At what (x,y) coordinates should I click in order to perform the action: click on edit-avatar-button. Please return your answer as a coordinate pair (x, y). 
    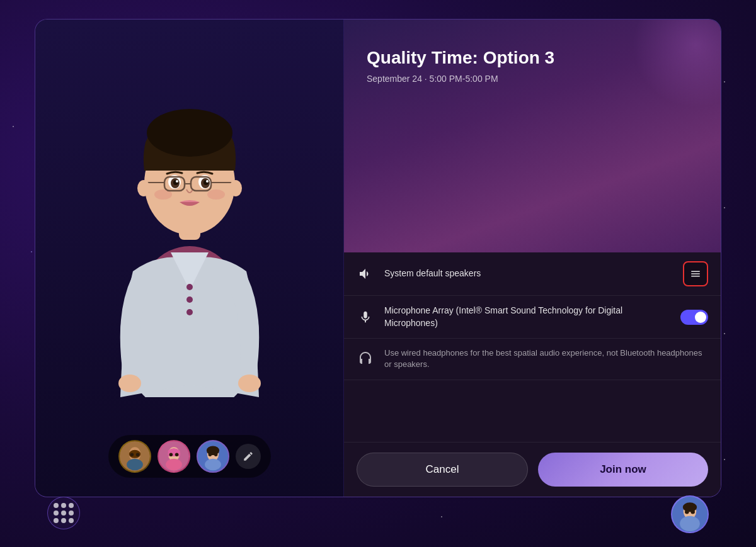
    Looking at the image, I should click on (248, 456).